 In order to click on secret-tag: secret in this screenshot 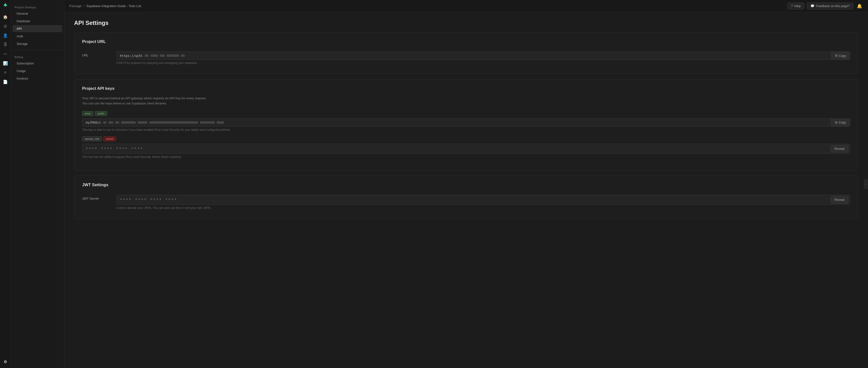, I will do `click(110, 139)`.